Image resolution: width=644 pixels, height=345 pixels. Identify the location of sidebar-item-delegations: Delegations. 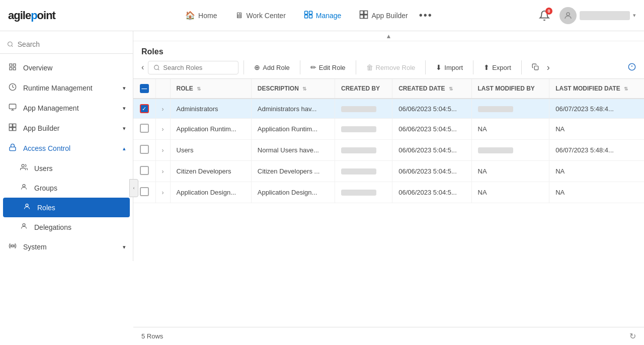
(66, 227).